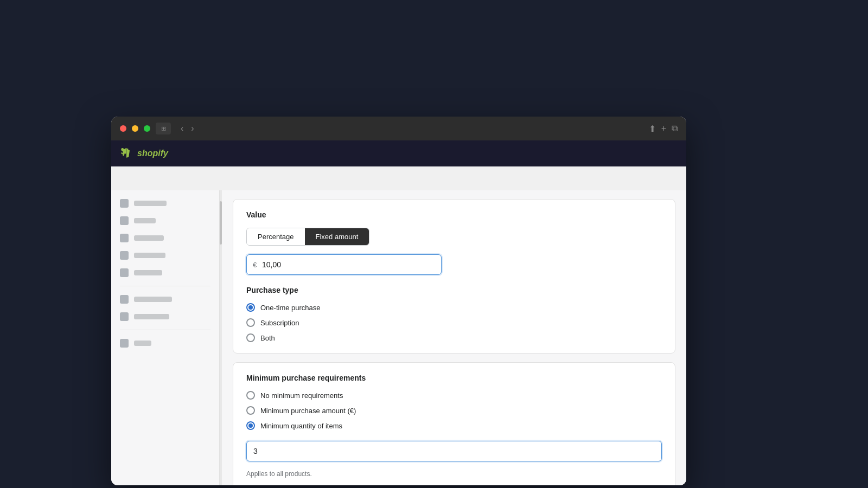 This screenshot has height=488, width=868. What do you see at coordinates (675, 129) in the screenshot?
I see `browser-tabs-icon: ⧉` at bounding box center [675, 129].